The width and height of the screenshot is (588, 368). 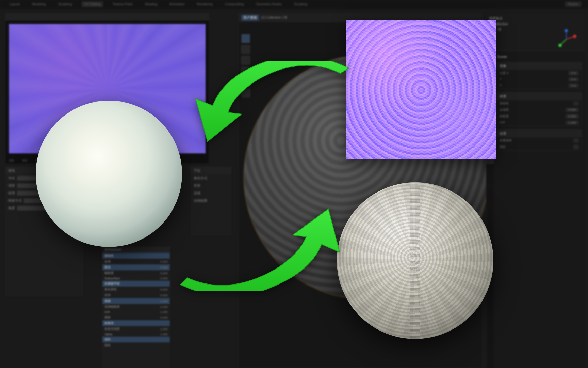 I want to click on properties-tab-physics-icon, so click(x=490, y=126).